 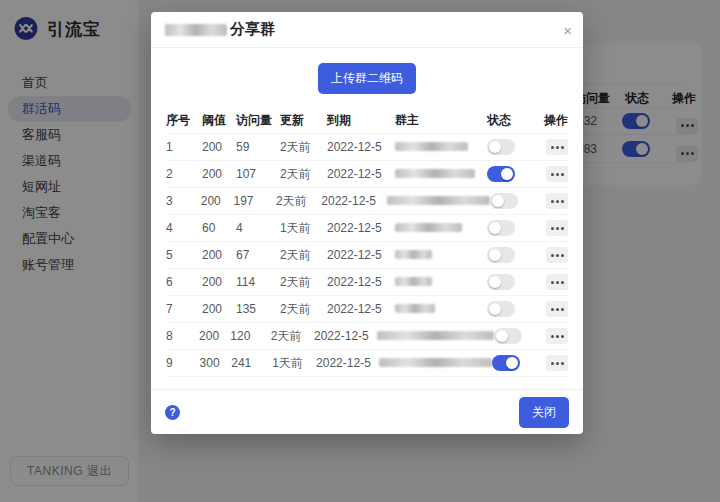 What do you see at coordinates (184, 282) in the screenshot?
I see `cell-index: 6` at bounding box center [184, 282].